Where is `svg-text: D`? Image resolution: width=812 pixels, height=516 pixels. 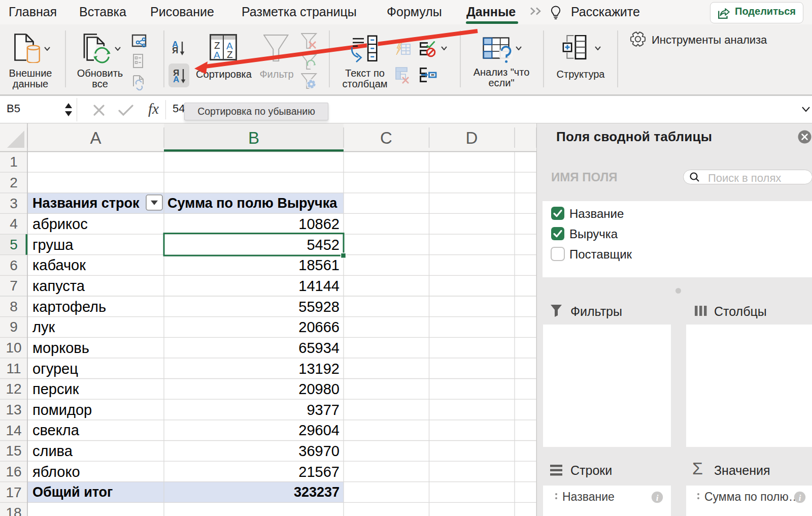 svg-text: D is located at coordinates (472, 138).